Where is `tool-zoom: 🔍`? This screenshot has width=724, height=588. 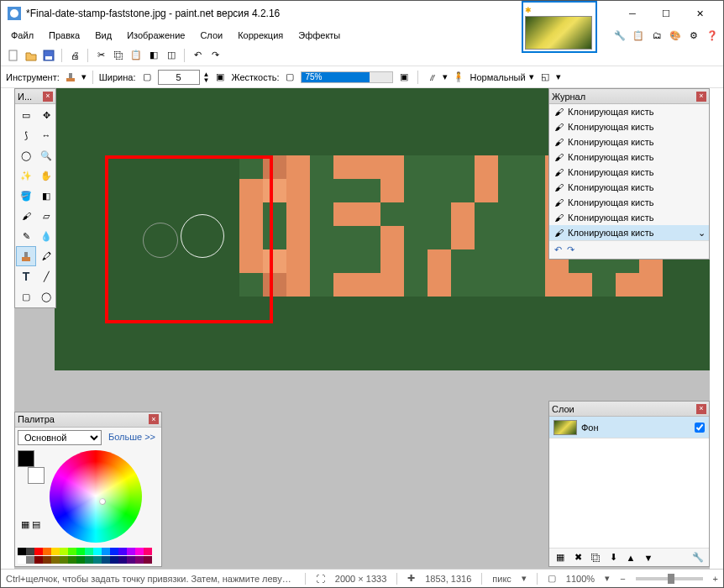
tool-zoom: 🔍 is located at coordinates (46, 155).